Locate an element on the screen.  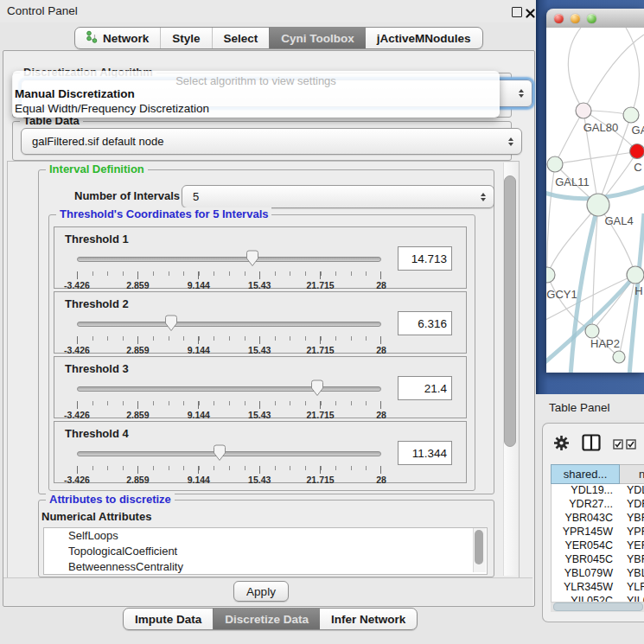
attribute-item: TopologicalCoefficient is located at coordinates (265, 552).